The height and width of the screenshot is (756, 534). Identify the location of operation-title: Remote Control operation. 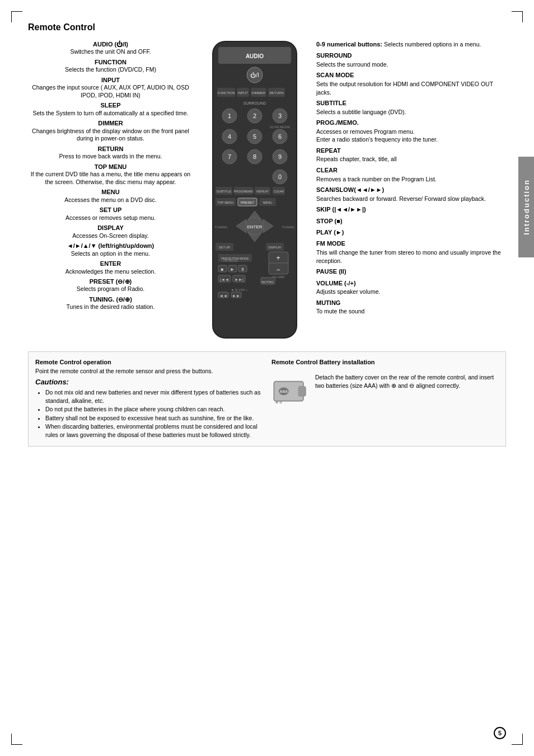
(149, 362).